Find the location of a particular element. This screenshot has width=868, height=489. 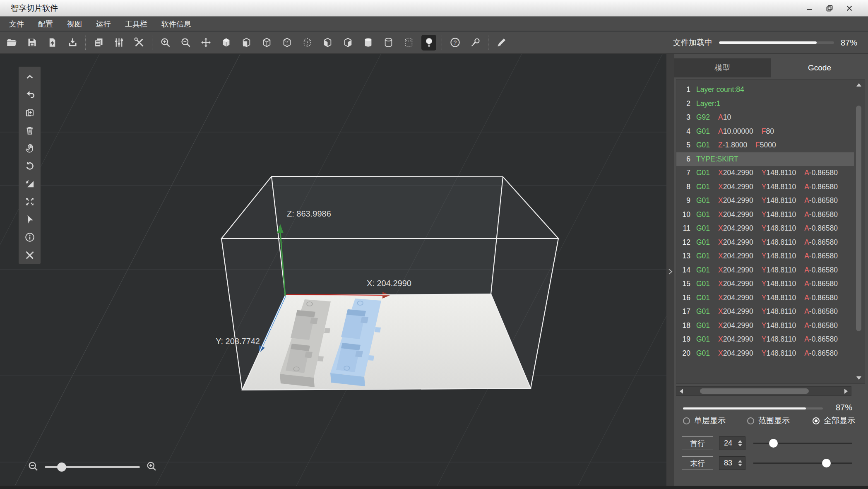

gcode-line: 3G92A10 is located at coordinates (765, 118).